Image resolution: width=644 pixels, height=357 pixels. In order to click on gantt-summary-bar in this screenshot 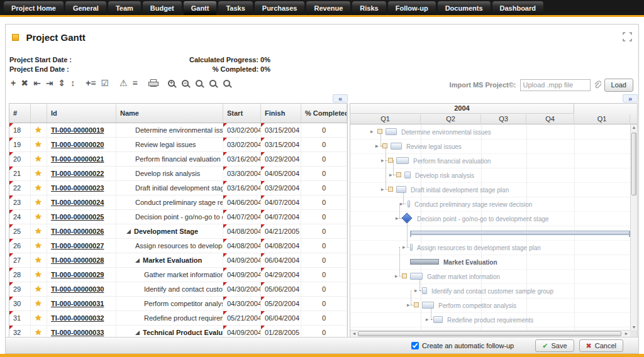, I will do `click(425, 261)`.